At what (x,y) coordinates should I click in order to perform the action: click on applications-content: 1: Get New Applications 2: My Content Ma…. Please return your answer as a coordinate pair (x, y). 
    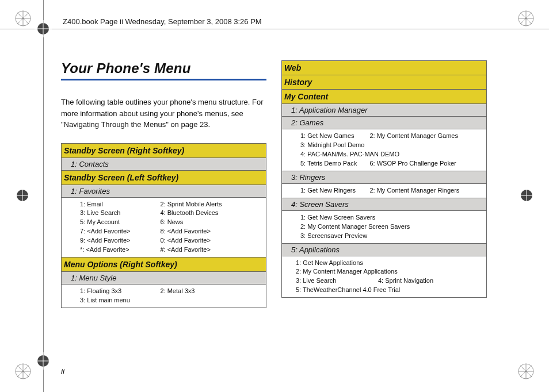
    Looking at the image, I should click on (384, 277).